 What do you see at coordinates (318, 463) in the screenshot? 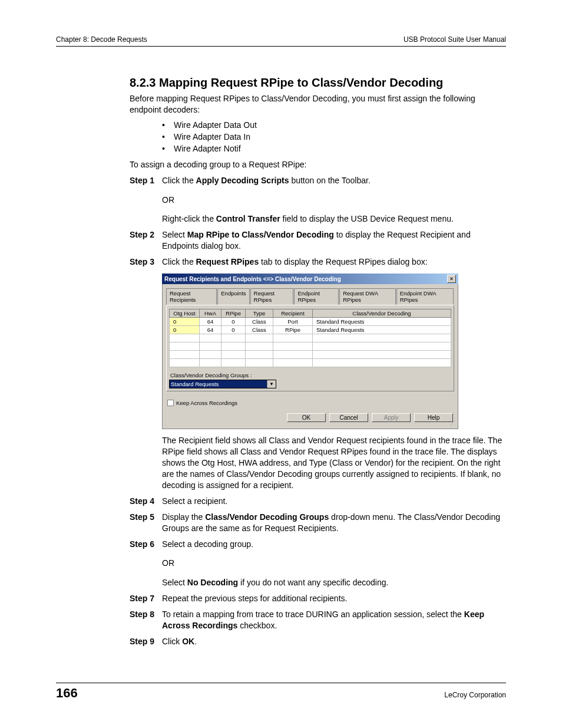
I see `post-dialog-text: The Recipient field shows all Class and …` at bounding box center [318, 463].